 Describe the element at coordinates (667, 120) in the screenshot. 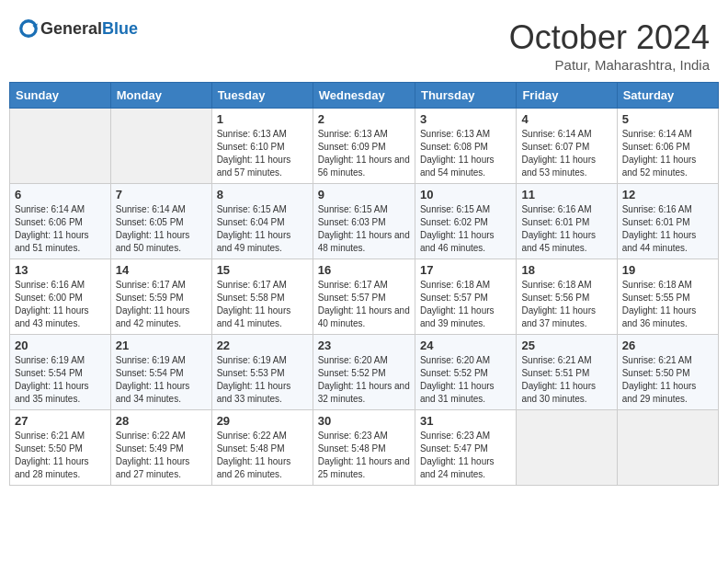

I see `day-number: 5` at that location.